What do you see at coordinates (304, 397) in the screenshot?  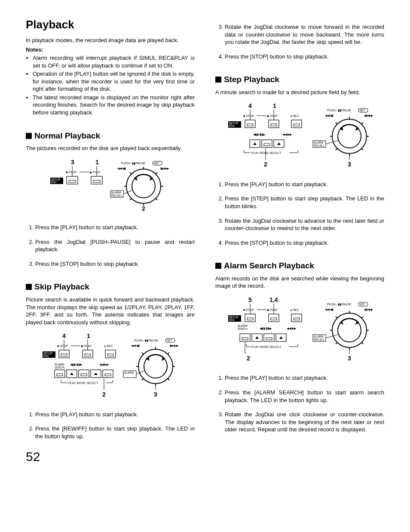 I see `step-item: Press the [ALARM SEARCH] button to start…` at bounding box center [304, 397].